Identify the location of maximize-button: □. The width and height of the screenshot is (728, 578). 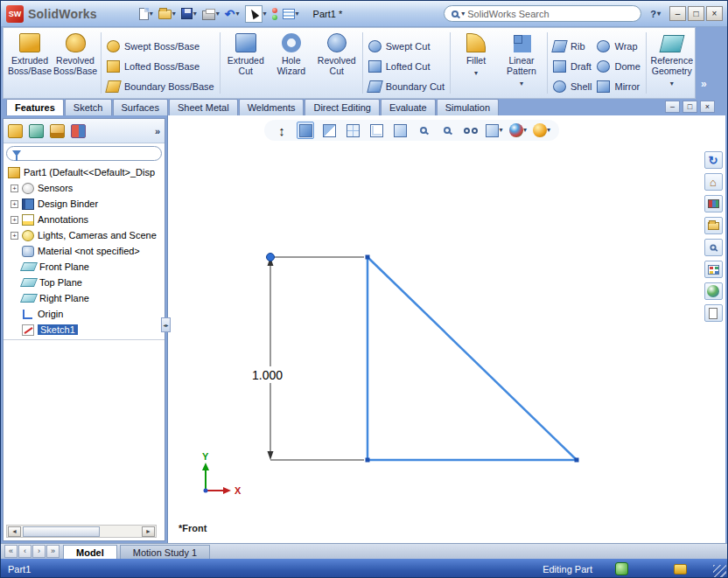
(696, 14).